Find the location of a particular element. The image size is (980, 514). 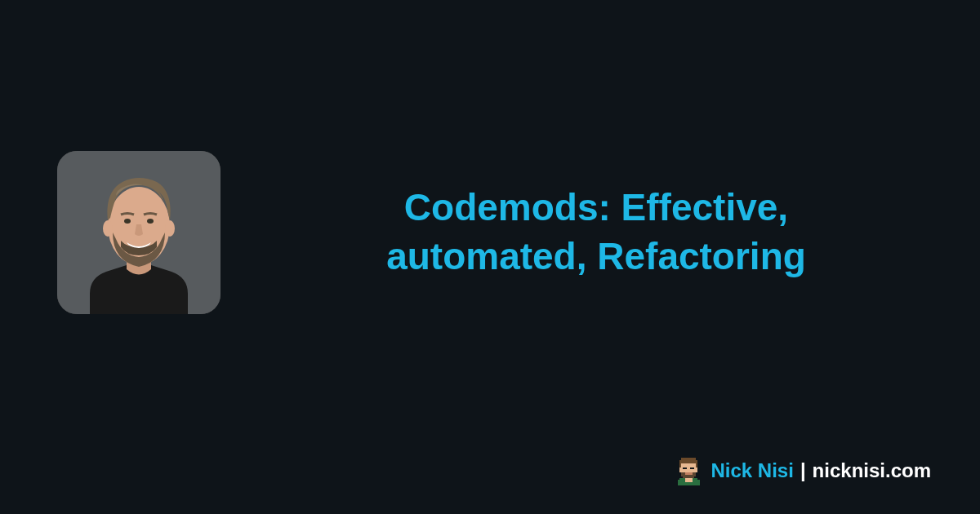

site-url: nicknisi.com is located at coordinates (872, 471).